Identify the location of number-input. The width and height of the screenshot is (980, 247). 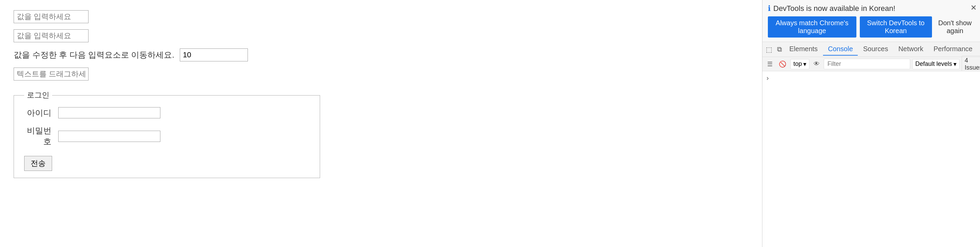
(214, 55).